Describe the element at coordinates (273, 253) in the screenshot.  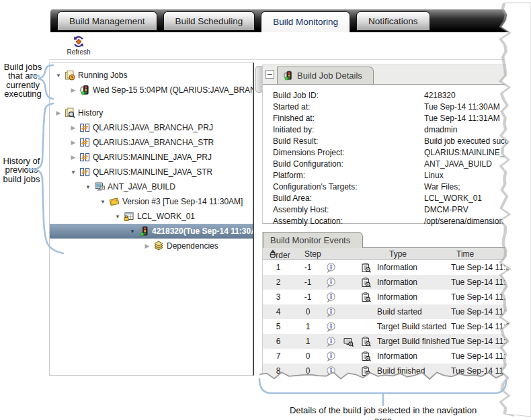
I see `order-column-header: Order` at that location.